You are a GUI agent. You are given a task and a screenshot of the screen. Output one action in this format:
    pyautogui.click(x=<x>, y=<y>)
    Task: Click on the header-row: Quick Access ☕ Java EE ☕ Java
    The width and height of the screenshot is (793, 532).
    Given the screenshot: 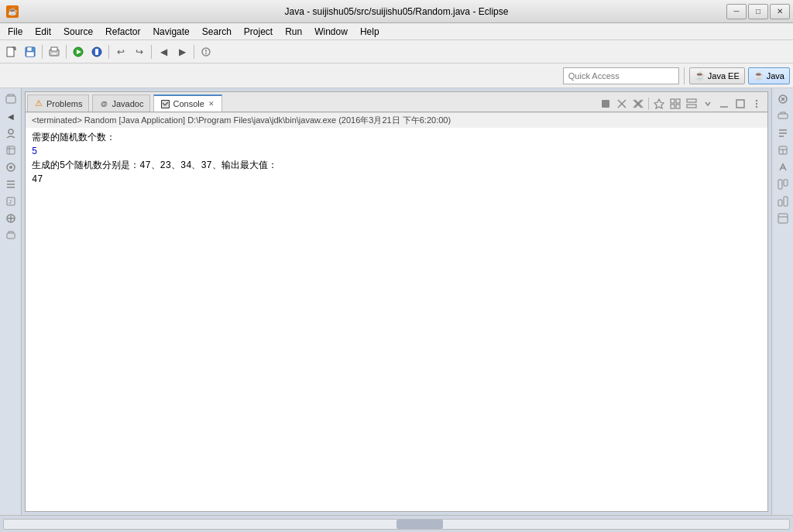 What is the action you would take?
    pyautogui.click(x=396, y=76)
    